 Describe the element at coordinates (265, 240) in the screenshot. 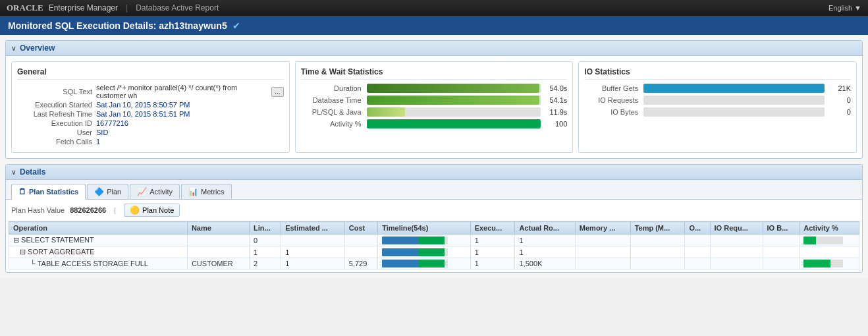

I see `lin-cell: 0` at that location.